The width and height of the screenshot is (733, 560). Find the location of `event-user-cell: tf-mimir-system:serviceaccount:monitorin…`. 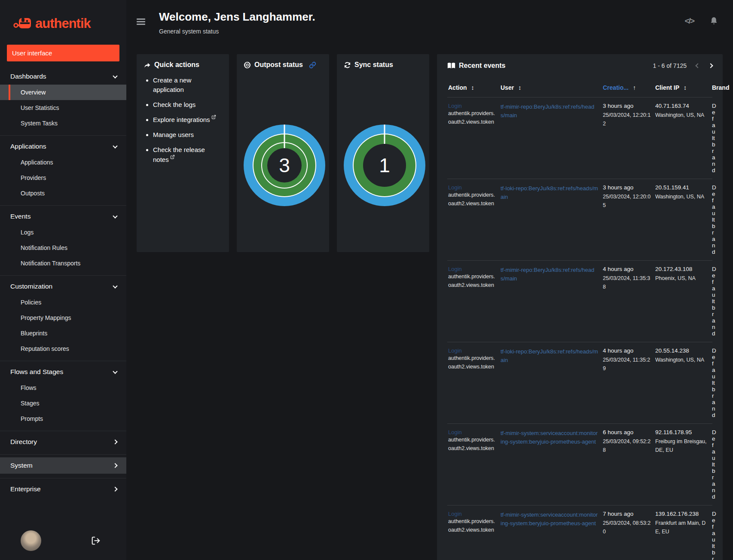

event-user-cell: tf-mimir-system:serviceaccount:monitorin… is located at coordinates (550, 535).